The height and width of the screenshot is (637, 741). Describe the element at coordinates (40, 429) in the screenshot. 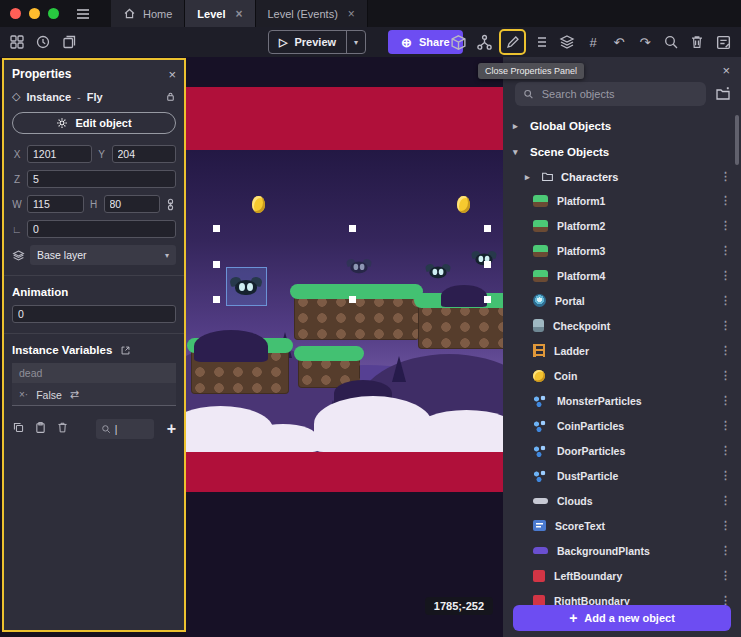

I see `paste-variable-button` at that location.